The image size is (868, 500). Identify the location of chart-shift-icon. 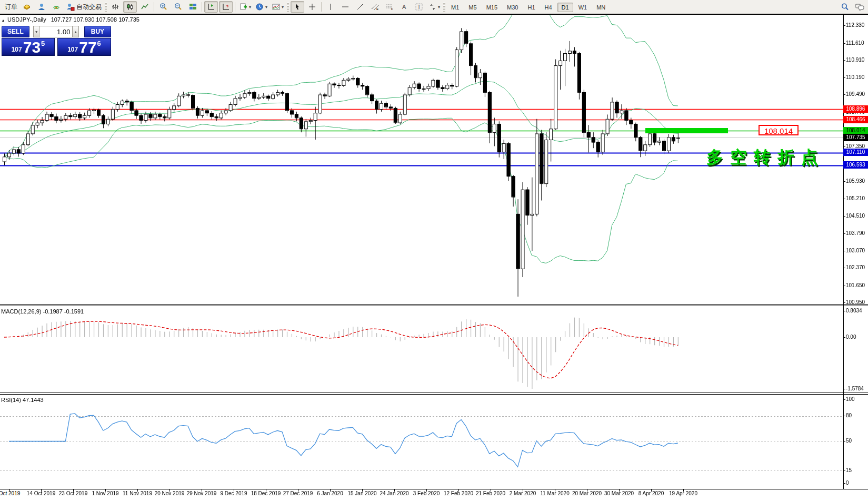
(212, 7).